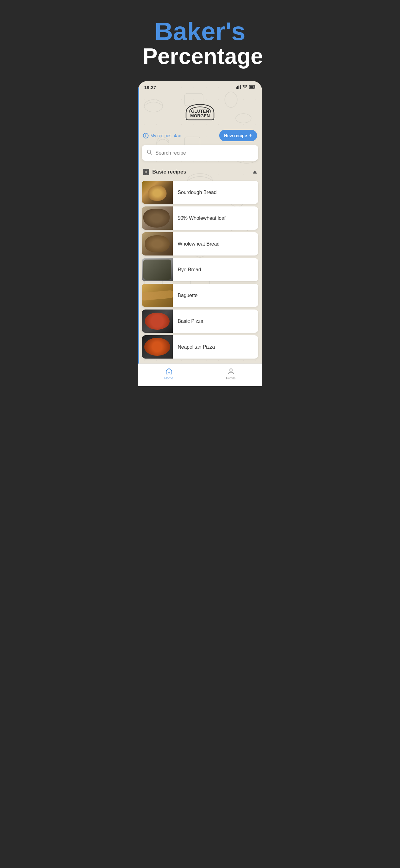 Image resolution: width=400 pixels, height=868 pixels. Describe the element at coordinates (150, 88) in the screenshot. I see `status-time: 19:27` at that location.